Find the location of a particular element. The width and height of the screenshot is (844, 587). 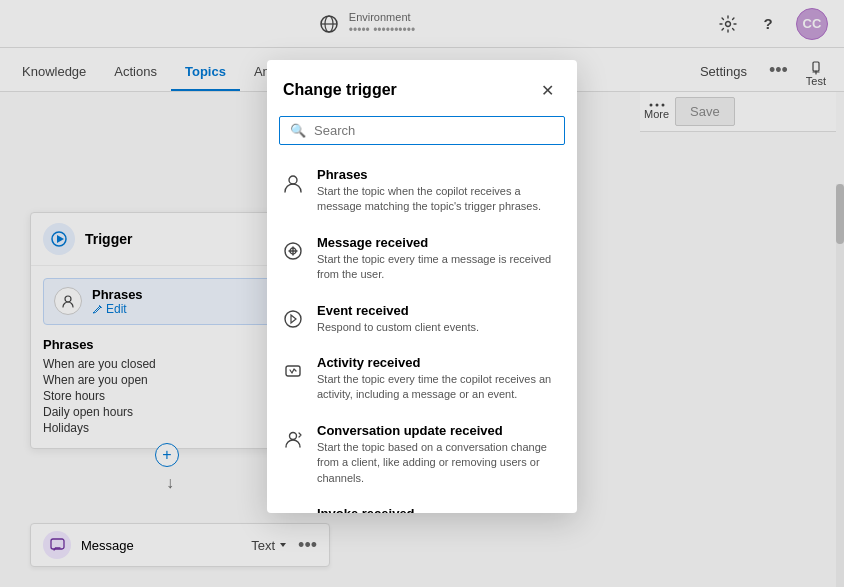

event-received-desc: Respond to custom client events. is located at coordinates (441, 328).